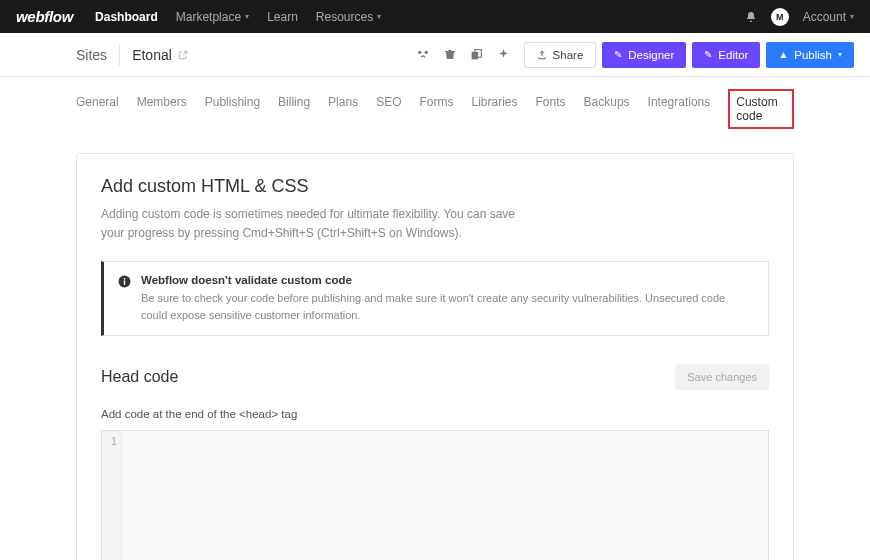 The image size is (870, 560). What do you see at coordinates (448, 280) in the screenshot?
I see `alert-title: Webflow doesn't validate custom code` at bounding box center [448, 280].